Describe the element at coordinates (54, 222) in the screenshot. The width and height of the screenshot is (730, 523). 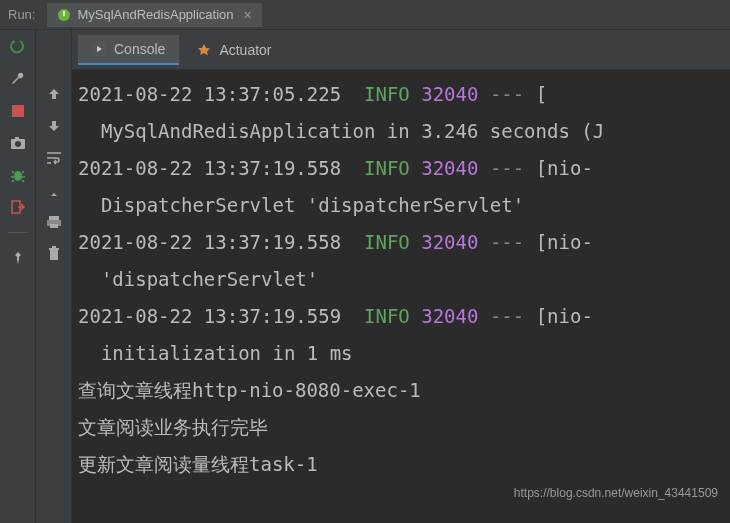
I see `print-icon` at that location.